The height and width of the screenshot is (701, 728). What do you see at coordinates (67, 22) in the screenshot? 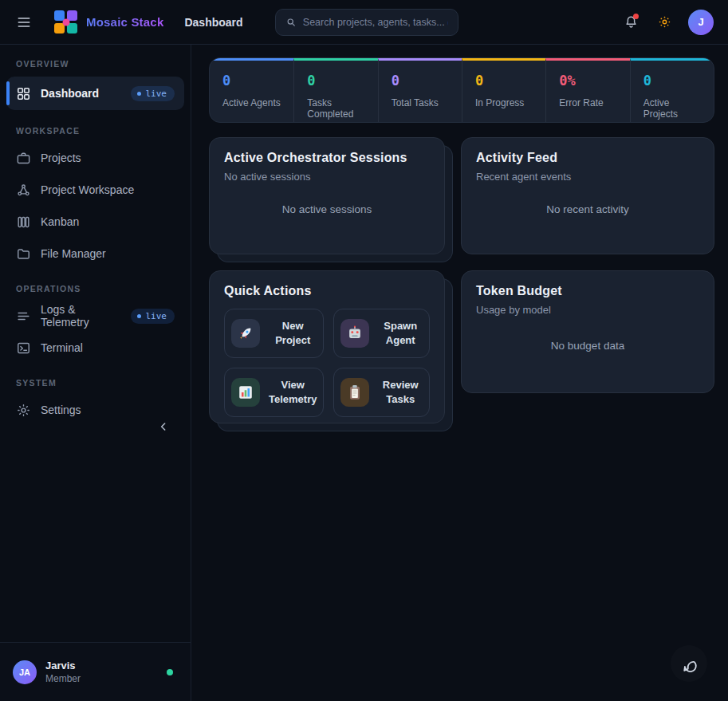
I see `logo-center-dot` at bounding box center [67, 22].